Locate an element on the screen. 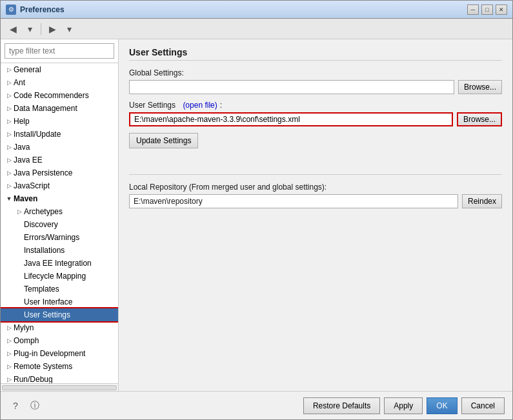 This screenshot has height=420, width=513. tree-label-general: General is located at coordinates (27, 70).